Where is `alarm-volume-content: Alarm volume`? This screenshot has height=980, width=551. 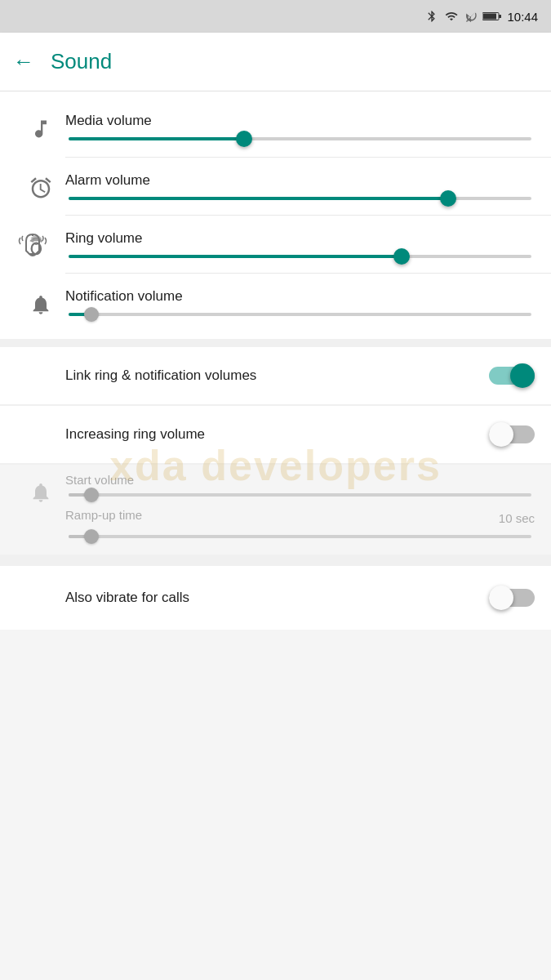 alarm-volume-content: Alarm volume is located at coordinates (300, 186).